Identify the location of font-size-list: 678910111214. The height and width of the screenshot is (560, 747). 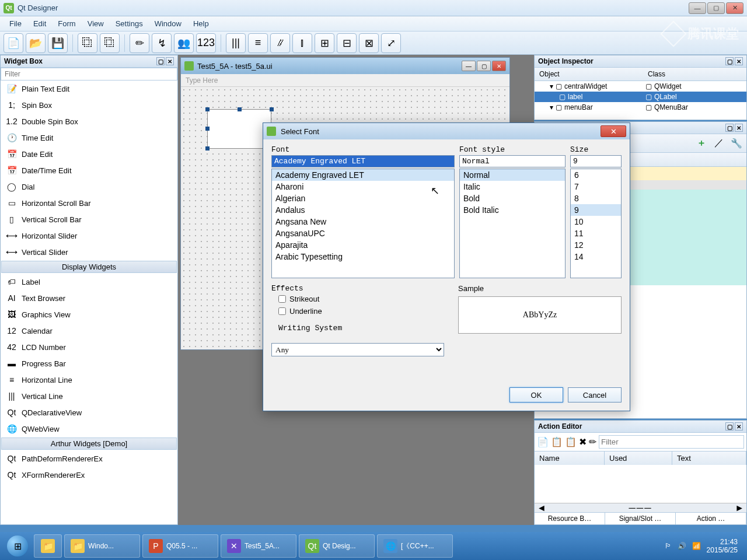
(596, 223).